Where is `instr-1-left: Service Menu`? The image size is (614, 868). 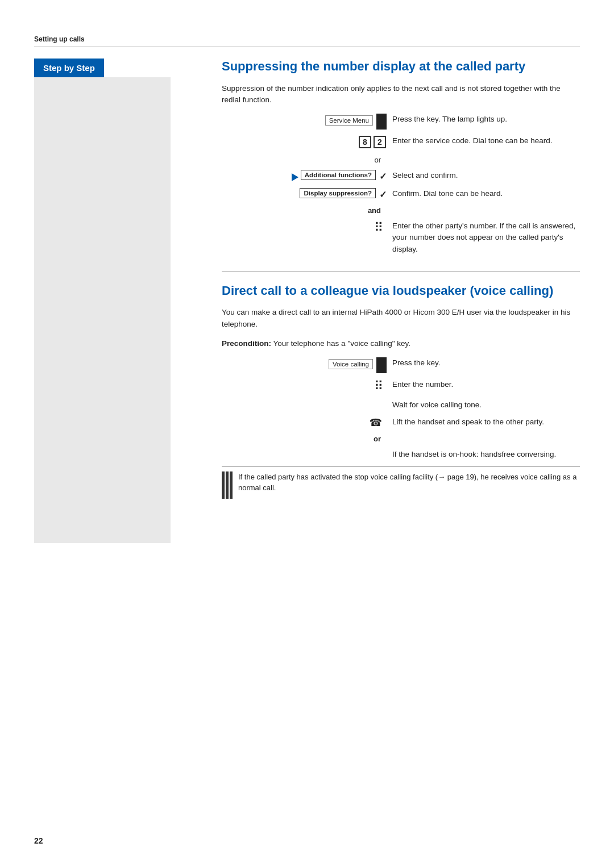 instr-1-left: Service Menu is located at coordinates (307, 122).